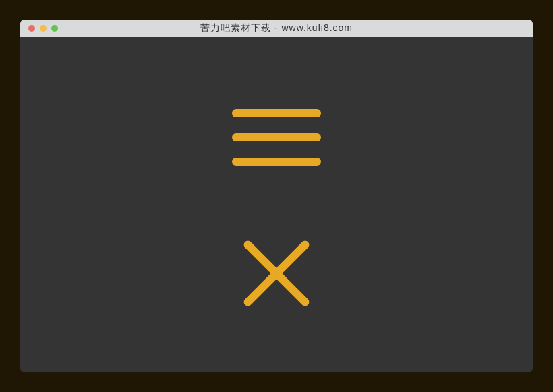 This screenshot has height=392, width=553. What do you see at coordinates (55, 28) in the screenshot?
I see `maximize-window-button` at bounding box center [55, 28].